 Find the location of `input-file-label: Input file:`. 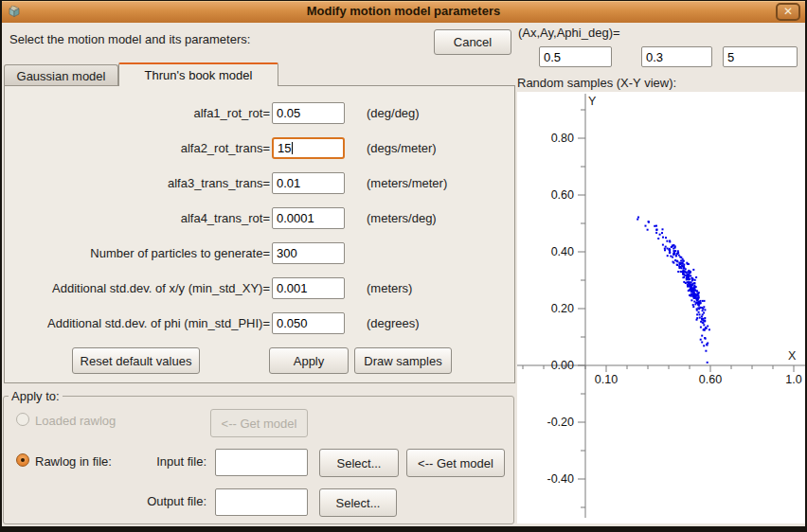

input-file-label: Input file: is located at coordinates (160, 462).